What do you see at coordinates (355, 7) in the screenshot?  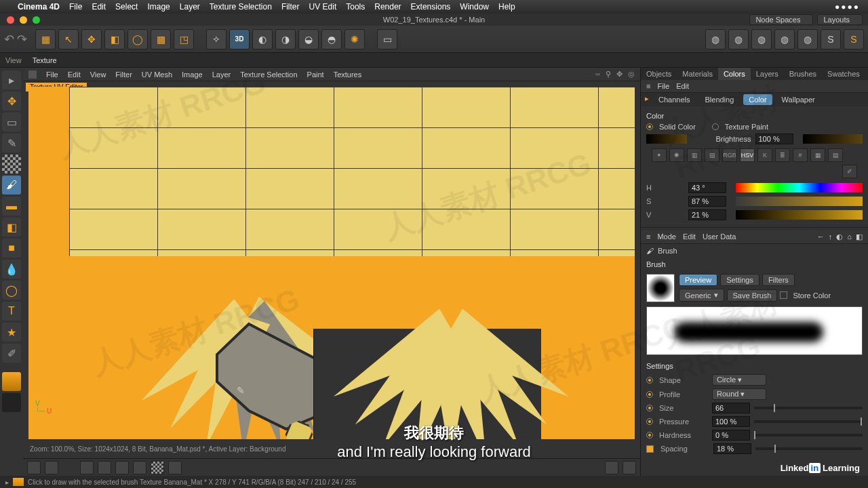 I see `menu-tools: Tools` at bounding box center [355, 7].